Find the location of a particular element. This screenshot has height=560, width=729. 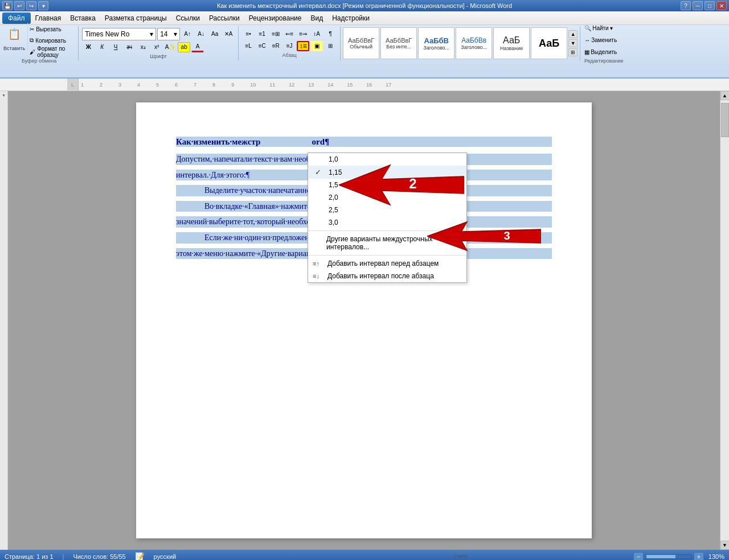

multilevel-list-button: ≡⊞ is located at coordinates (276, 34).